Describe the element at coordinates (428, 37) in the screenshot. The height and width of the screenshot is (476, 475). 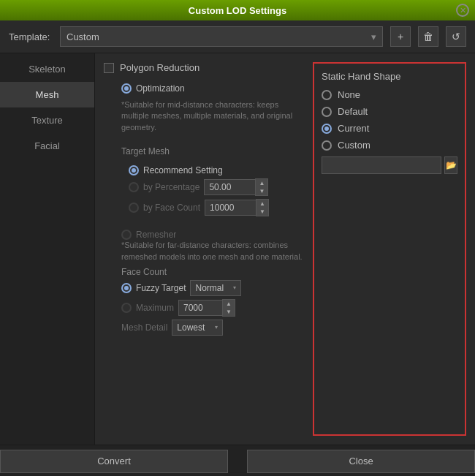
I see `delete-template-button: 🗑` at that location.